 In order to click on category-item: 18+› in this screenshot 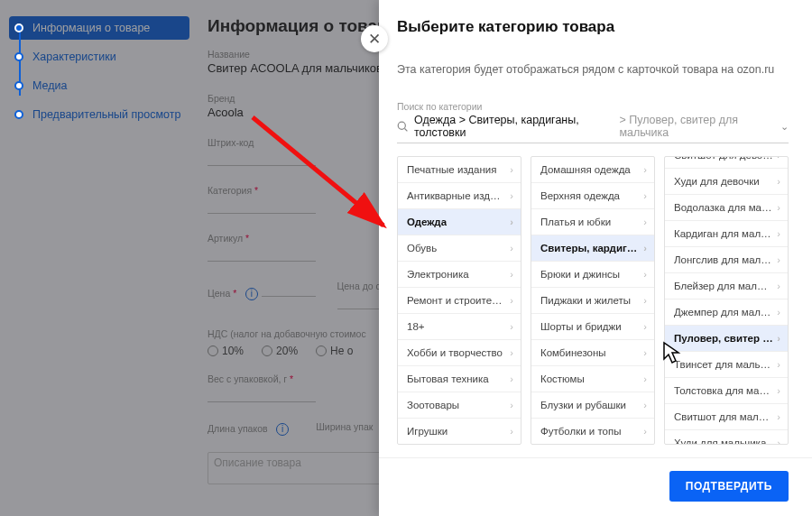, I will do `click(459, 327)`.